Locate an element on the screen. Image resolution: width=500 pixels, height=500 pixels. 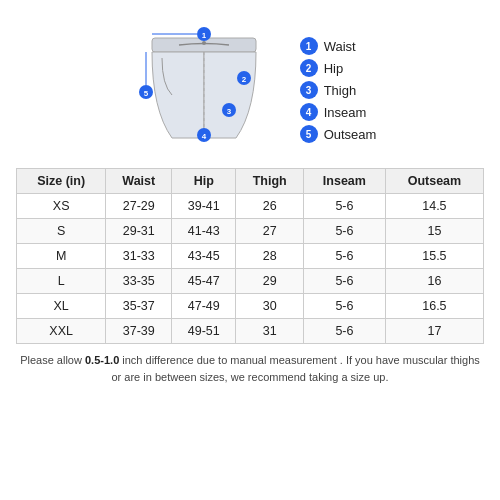
note-highlight: 0.5-1.0 is located at coordinates (102, 360).